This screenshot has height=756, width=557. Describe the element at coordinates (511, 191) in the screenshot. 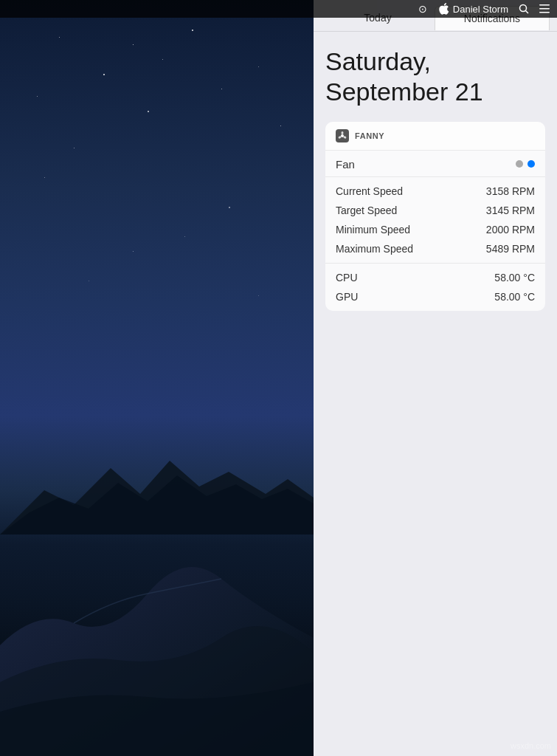

I see `current-speed-value: 3158 RPM` at that location.